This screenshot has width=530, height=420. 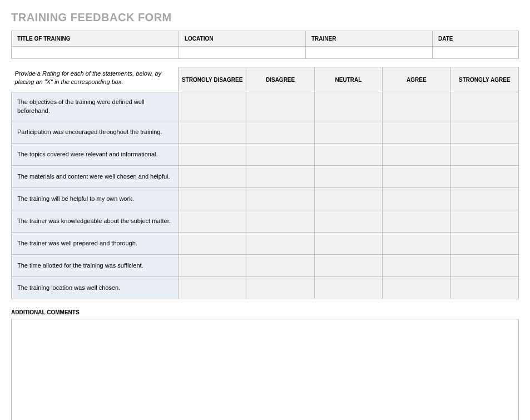 I want to click on header-strongly-disagree: STRONGLY DISAGREE, so click(x=212, y=80).